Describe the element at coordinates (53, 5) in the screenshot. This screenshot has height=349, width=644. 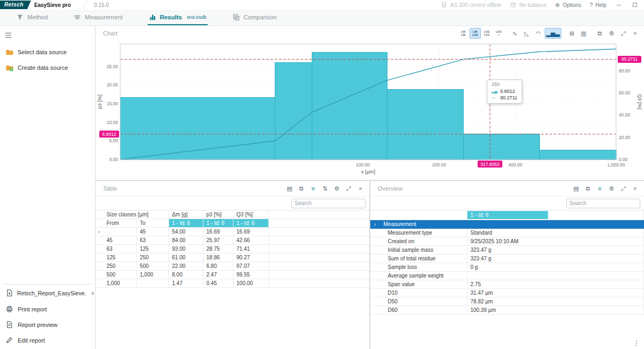
I see `product-name: EasySieve pro` at that location.